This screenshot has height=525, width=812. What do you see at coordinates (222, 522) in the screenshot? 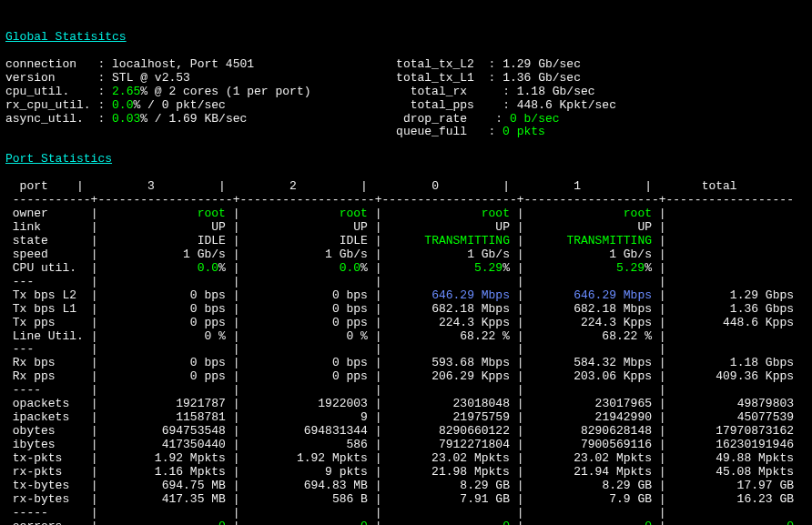
I see `oerrors-0: 0` at bounding box center [222, 522].